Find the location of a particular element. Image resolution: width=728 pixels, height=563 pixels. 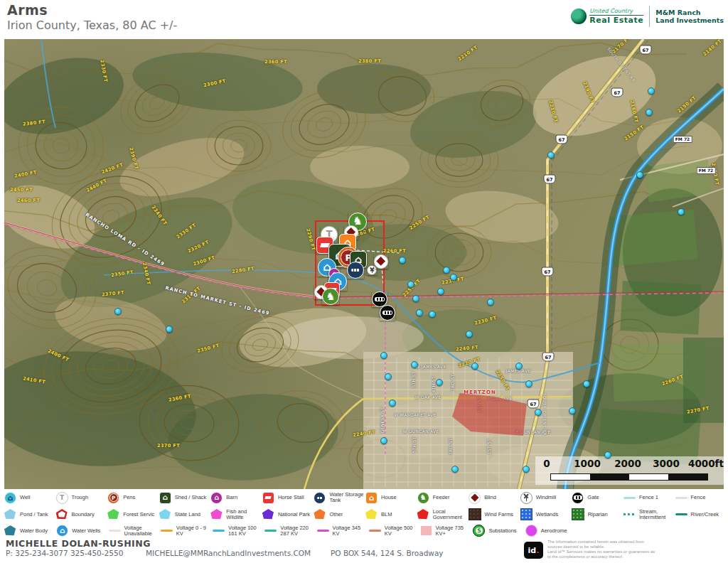

street-label: W JAMES AVE is located at coordinates (431, 367).